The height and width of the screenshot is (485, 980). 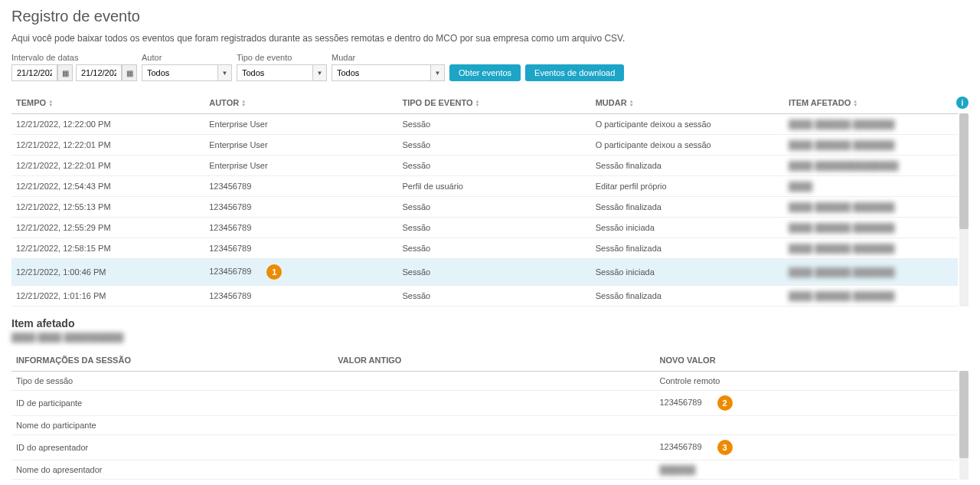 I want to click on cell-new: Controle remoto, so click(x=806, y=382).